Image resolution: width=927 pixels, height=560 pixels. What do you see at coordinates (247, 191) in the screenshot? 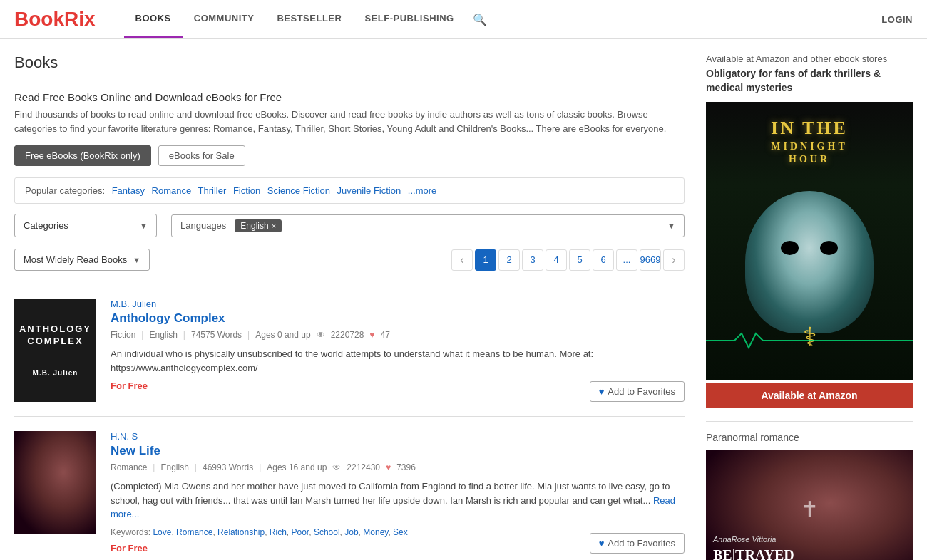
I see `cat-fiction: Fiction` at bounding box center [247, 191].